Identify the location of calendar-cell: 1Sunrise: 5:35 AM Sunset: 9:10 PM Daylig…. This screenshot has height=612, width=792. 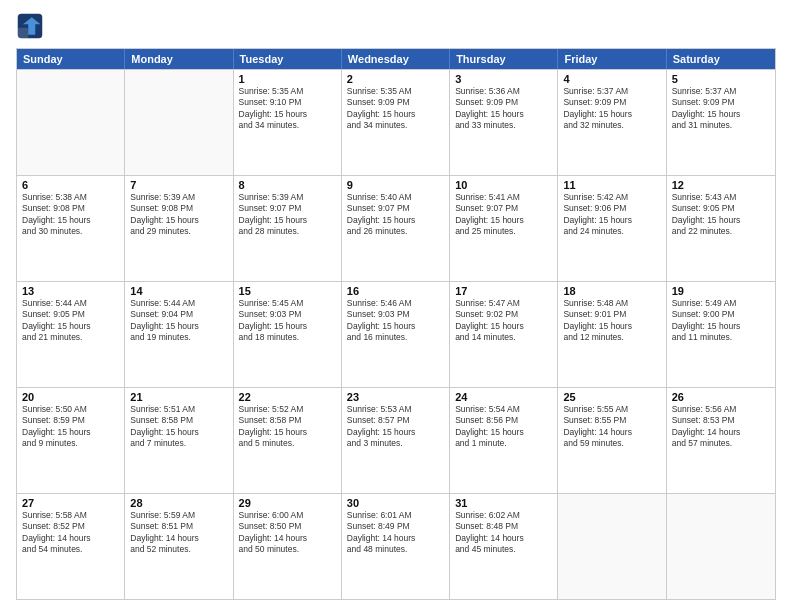
(288, 122).